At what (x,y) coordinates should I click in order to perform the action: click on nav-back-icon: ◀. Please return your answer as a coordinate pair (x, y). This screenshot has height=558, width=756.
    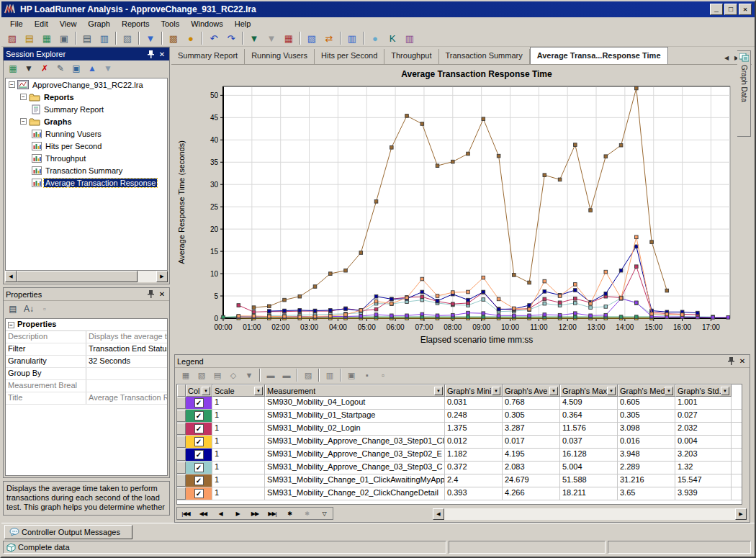
    Looking at the image, I should click on (220, 513).